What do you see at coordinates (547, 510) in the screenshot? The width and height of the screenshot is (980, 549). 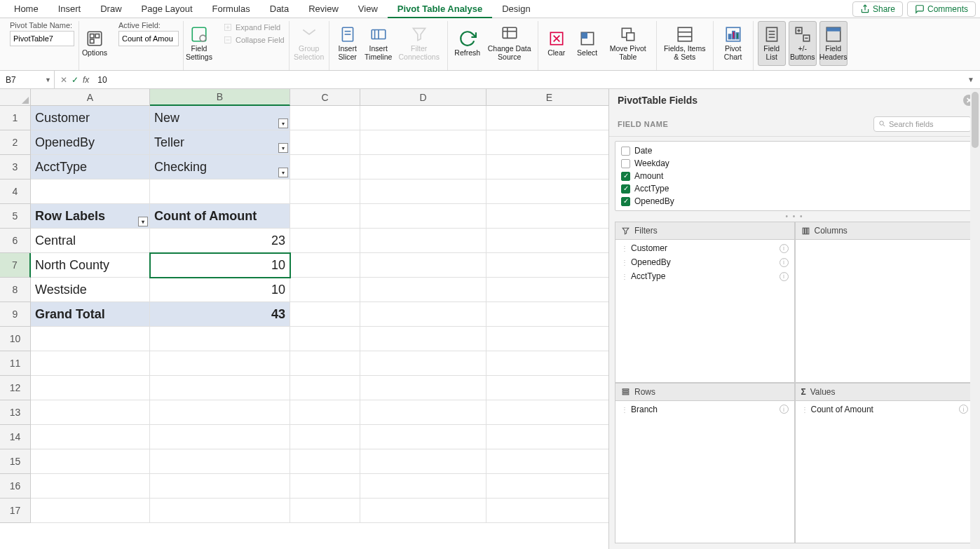 I see `cell-E17` at bounding box center [547, 510].